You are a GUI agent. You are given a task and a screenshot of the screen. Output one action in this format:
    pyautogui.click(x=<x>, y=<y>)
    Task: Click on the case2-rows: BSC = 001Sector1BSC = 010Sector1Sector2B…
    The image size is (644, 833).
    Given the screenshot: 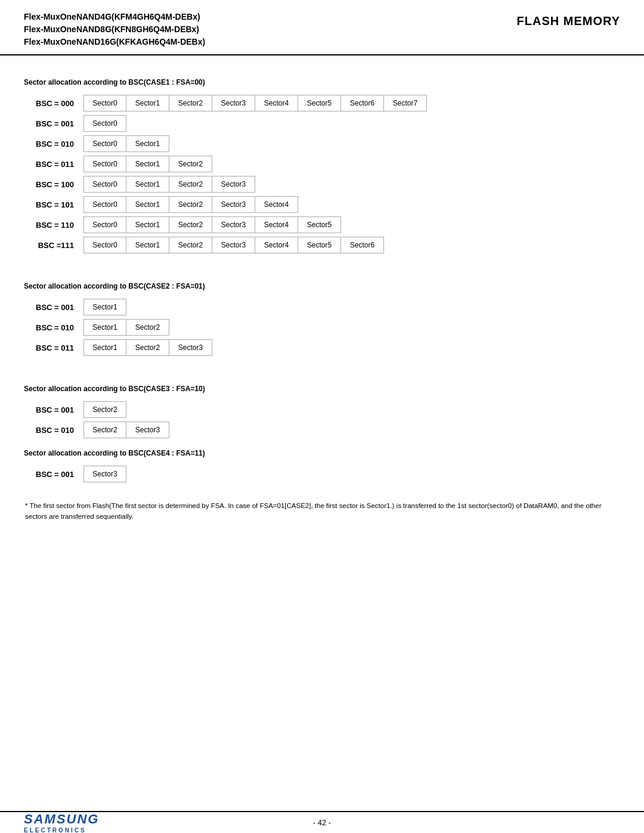 What is the action you would take?
    pyautogui.click(x=322, y=327)
    